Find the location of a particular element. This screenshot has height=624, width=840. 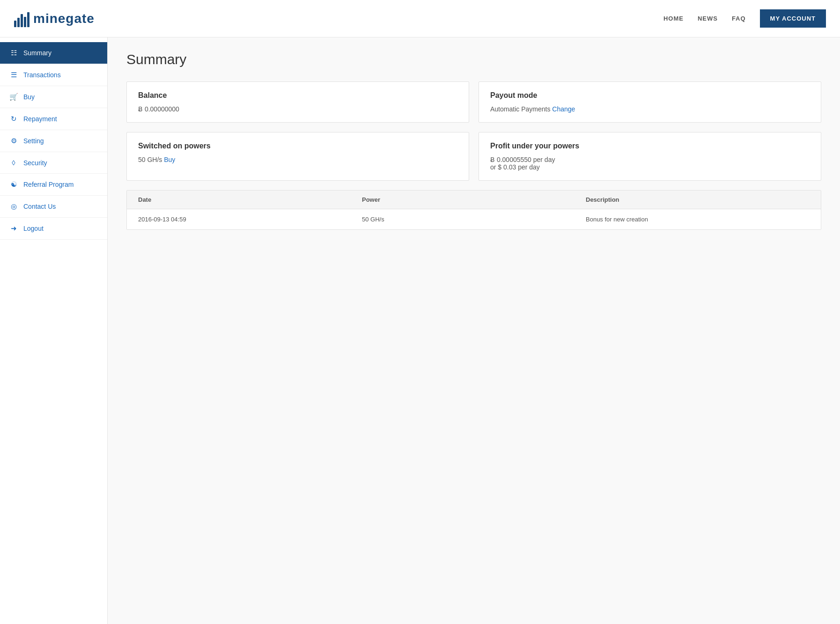

nav-my-account: MY ACCOUNT is located at coordinates (793, 19).